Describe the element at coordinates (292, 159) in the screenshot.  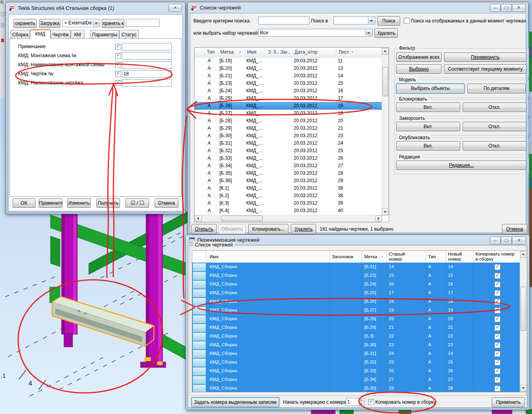
I see `drawing-row-[Б.33]: A[Б.33]КМД_...20.03.201226` at that location.